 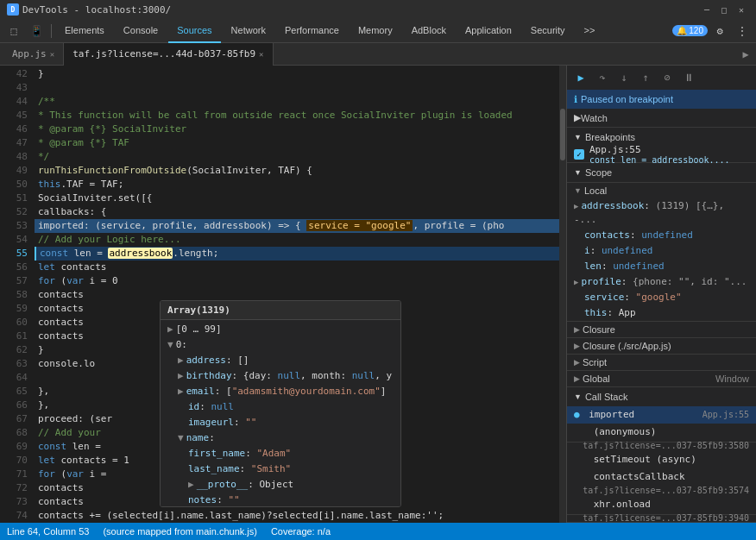 I want to click on tooltip-row: ▶[0 … 99], so click(x=280, y=330).